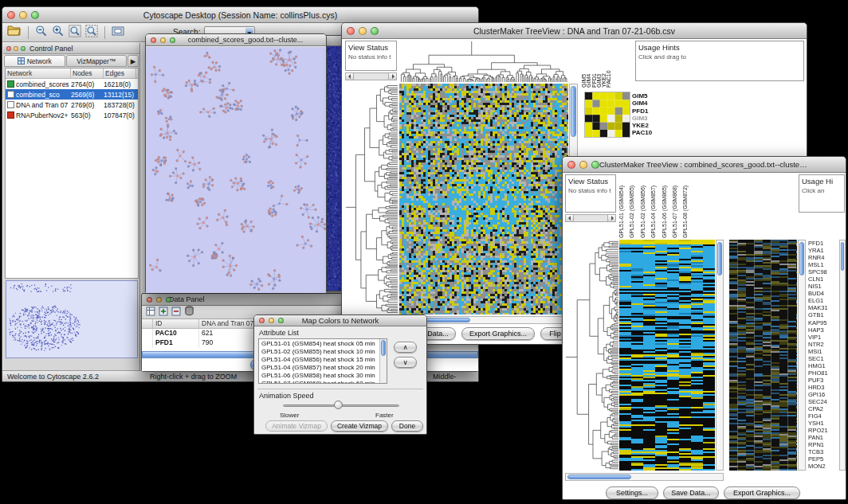 Image resolution: width=848 pixels, height=504 pixels. I want to click on gene-label: RNR4, so click(823, 258).